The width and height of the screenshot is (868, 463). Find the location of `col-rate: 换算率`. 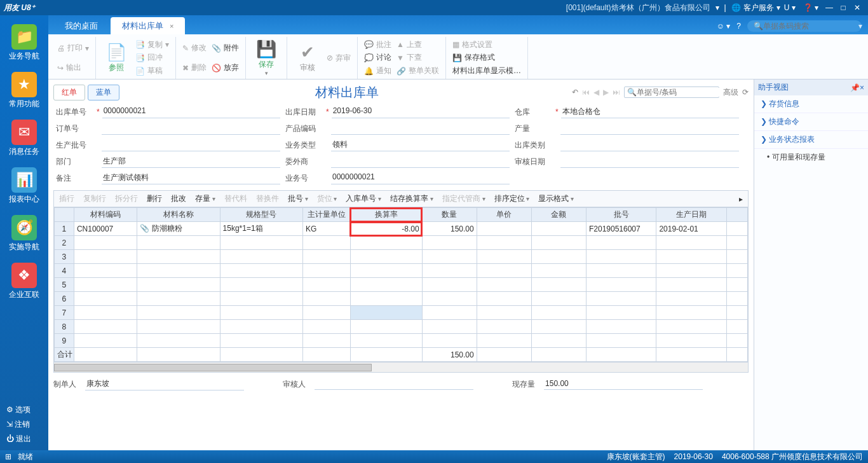

col-rate: 换算率 is located at coordinates (386, 215).